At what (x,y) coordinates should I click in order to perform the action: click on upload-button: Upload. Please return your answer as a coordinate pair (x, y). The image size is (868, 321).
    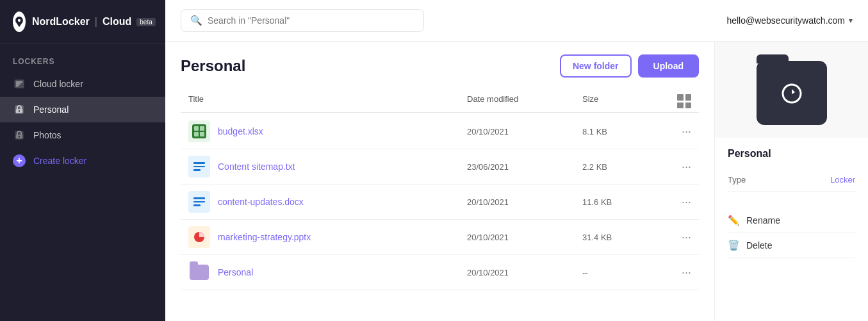
    Looking at the image, I should click on (669, 66).